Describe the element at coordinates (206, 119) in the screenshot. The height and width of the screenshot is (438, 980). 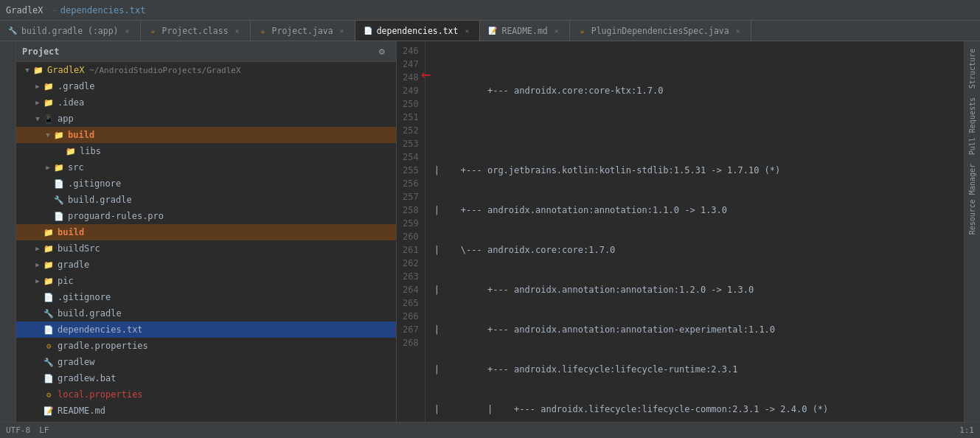
I see `tree-item-app: ▼ 📱 app` at that location.